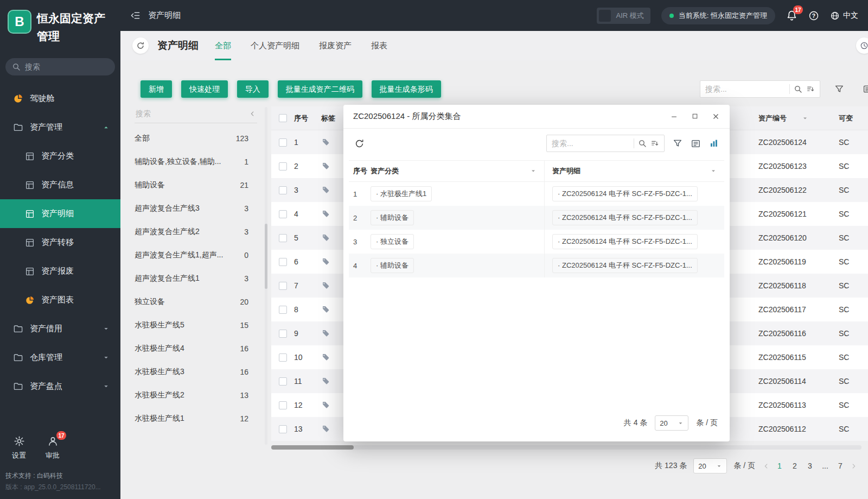 The width and height of the screenshot is (868, 499). What do you see at coordinates (60, 67) in the screenshot?
I see `sidebar-search` at bounding box center [60, 67].